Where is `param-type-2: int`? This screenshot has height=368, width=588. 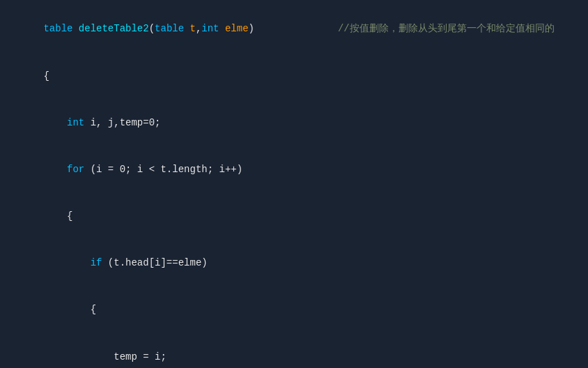 param-type-2: int is located at coordinates (213, 29).